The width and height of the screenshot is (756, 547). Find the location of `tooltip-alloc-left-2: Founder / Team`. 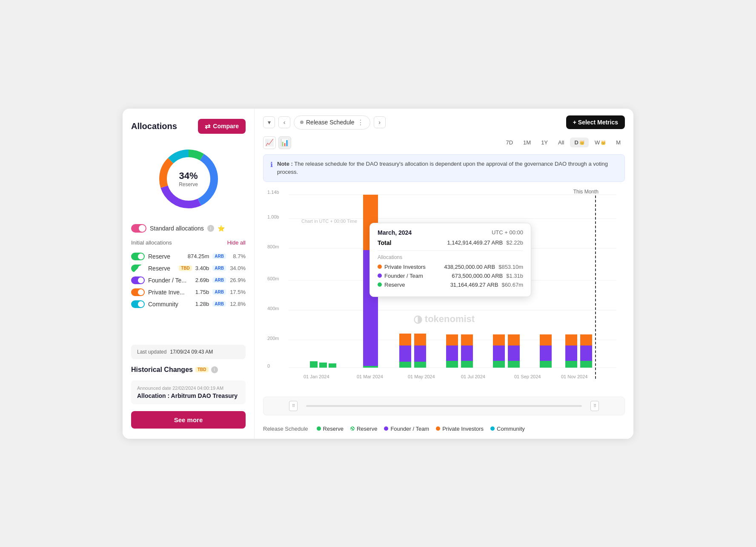

tooltip-alloc-left-2: Founder / Team is located at coordinates (400, 276).